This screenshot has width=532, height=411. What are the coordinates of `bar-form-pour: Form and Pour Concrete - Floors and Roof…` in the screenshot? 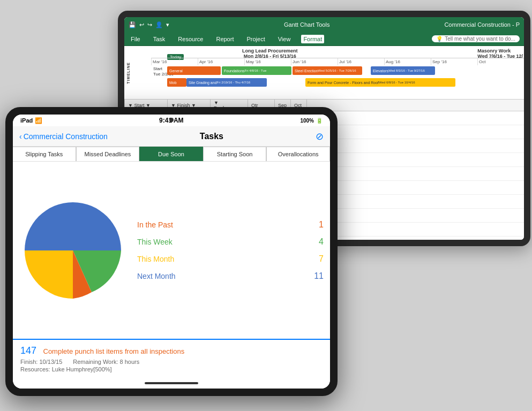 It's located at (380, 82).